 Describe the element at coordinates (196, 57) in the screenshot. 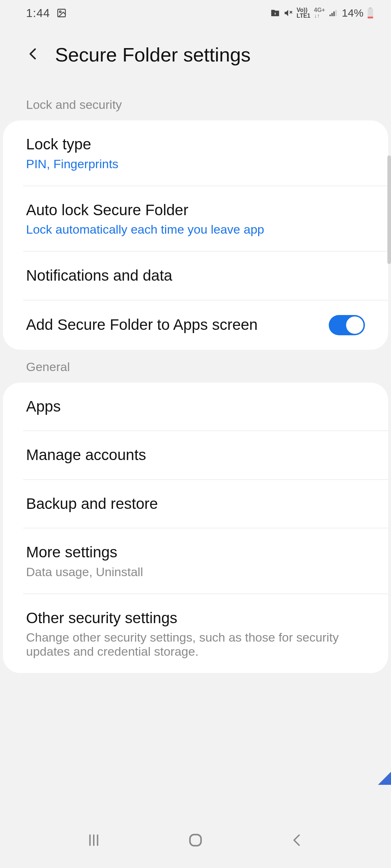

I see `app-bar: Secure Folder settings` at that location.